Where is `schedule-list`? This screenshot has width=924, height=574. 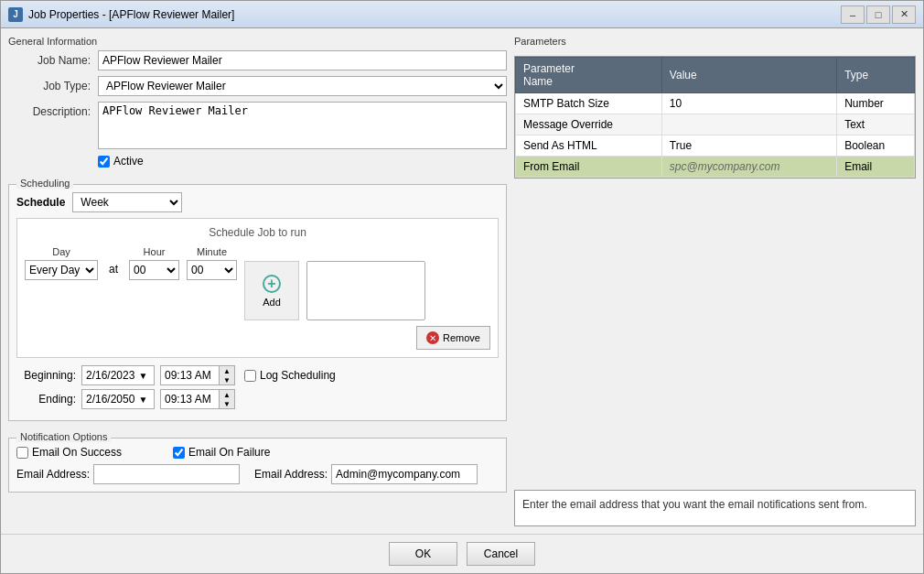
schedule-list is located at coordinates (366, 291).